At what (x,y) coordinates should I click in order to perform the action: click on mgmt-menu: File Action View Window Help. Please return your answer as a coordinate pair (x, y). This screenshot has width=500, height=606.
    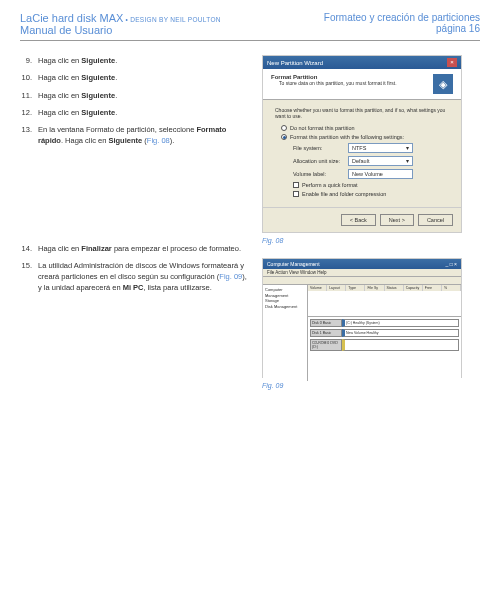
    Looking at the image, I should click on (362, 273).